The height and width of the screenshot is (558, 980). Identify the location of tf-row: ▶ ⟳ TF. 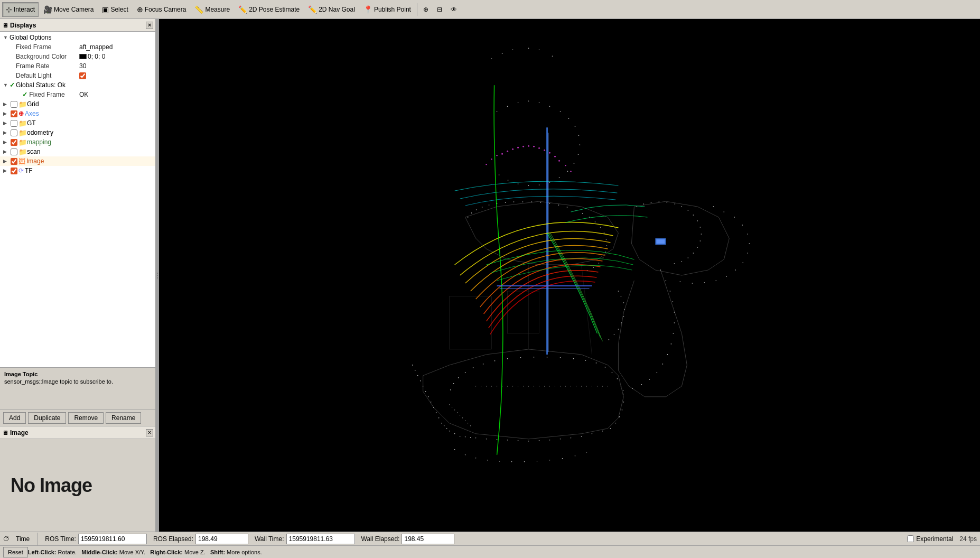
(78, 171).